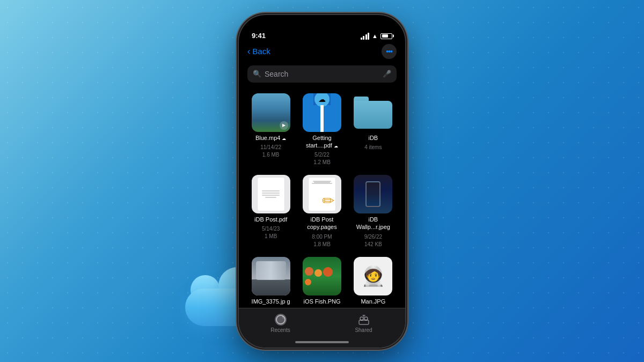 This screenshot has width=644, height=362. What do you see at coordinates (322, 282) in the screenshot?
I see `list-item: iOS Fish.PNG 9/13/213.6 MB` at bounding box center [322, 282].